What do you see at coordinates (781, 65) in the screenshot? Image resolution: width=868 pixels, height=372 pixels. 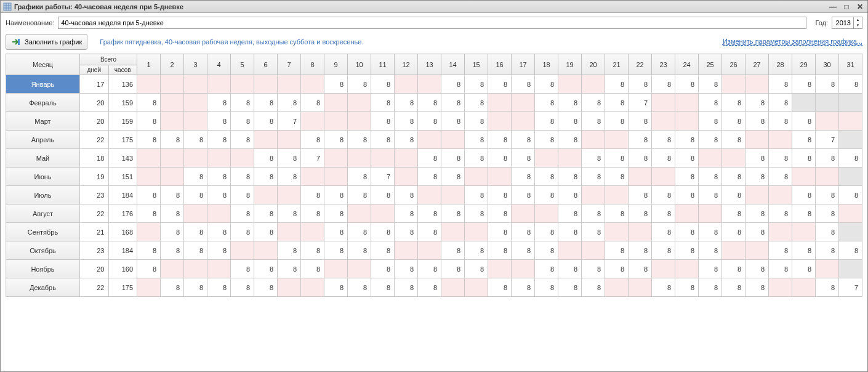 I see `header-day-28: 28` at bounding box center [781, 65].